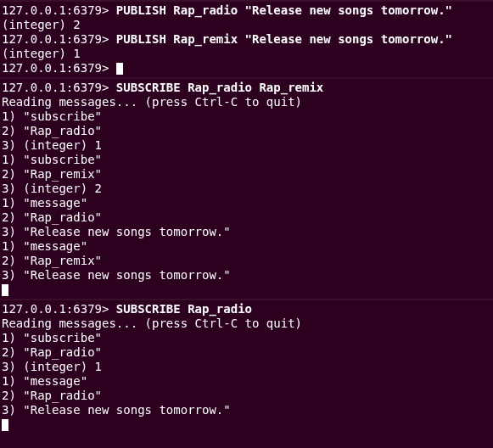  I want to click on output-line: (integer) 2, so click(248, 25).